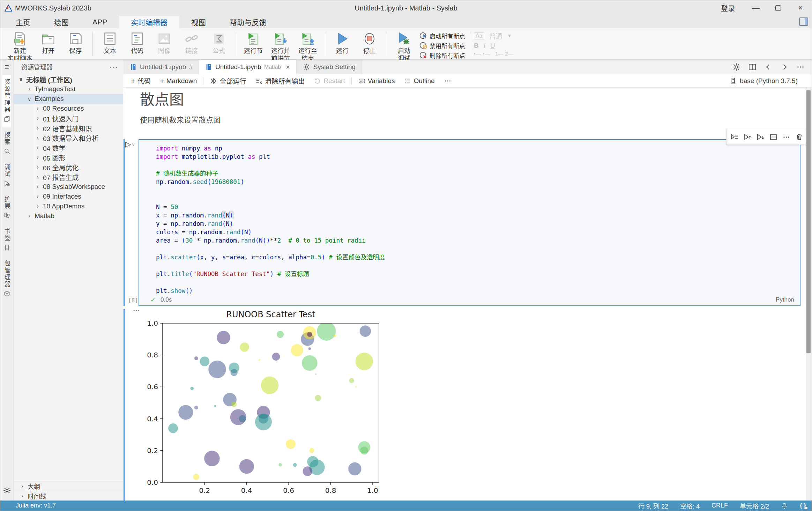 This screenshot has height=511, width=812. I want to click on layout-panel-icon, so click(804, 22).